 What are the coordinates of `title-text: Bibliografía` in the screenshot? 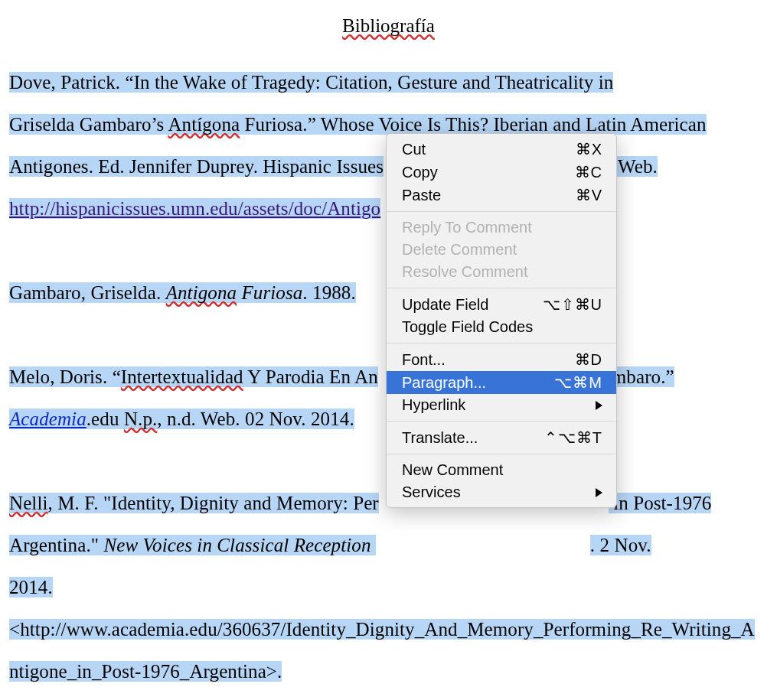 It's located at (389, 26).